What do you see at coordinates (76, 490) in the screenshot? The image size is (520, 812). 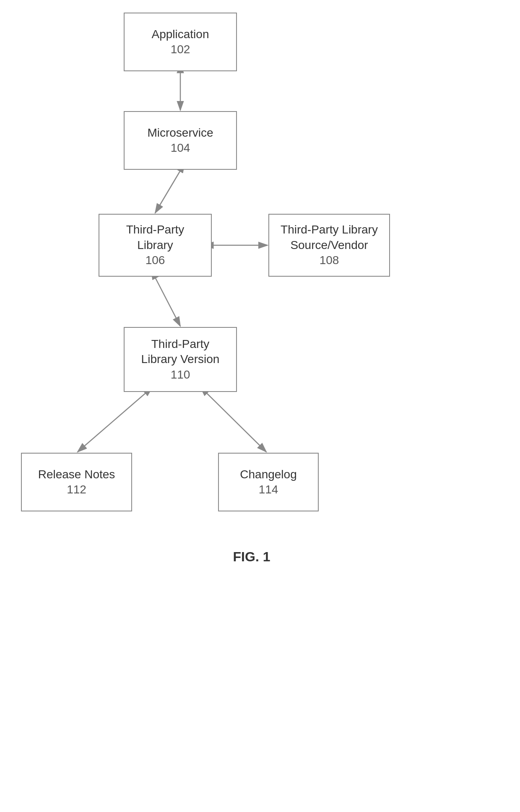 I see `node-releasenotes-id: 112` at bounding box center [76, 490].